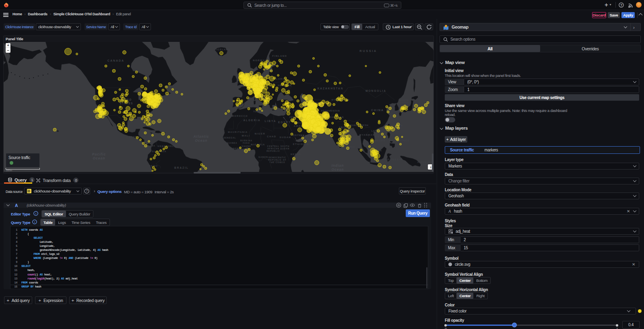 The height and width of the screenshot is (329, 644). Describe the element at coordinates (277, 162) in the screenshot. I see `svg-text: THE CONGO` at that location.